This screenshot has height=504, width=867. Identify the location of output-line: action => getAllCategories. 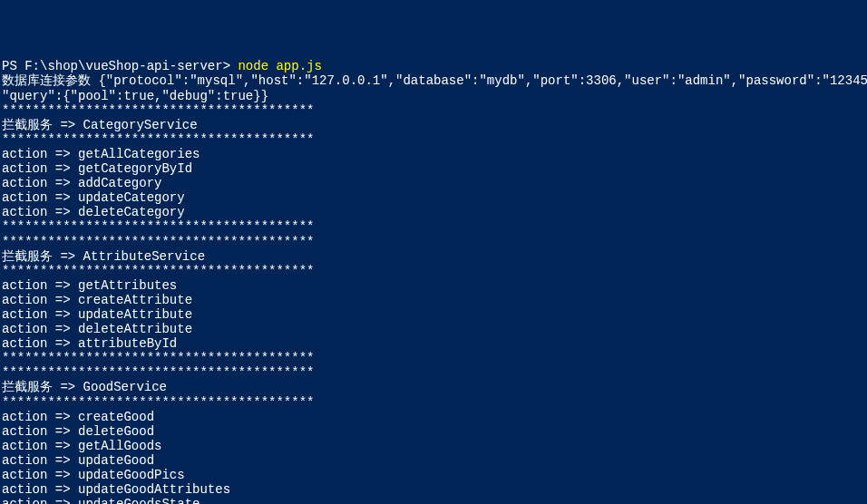
(434, 154).